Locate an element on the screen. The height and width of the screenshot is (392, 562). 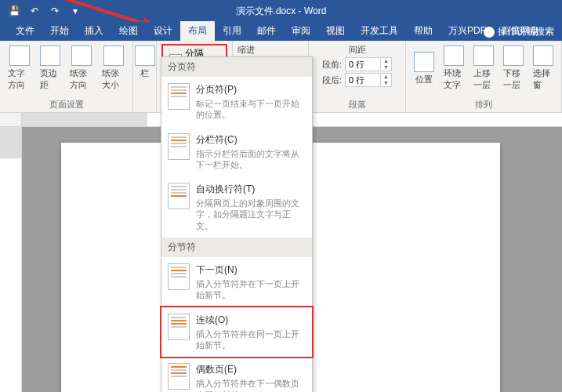
tab-references: 引用 is located at coordinates (232, 31).